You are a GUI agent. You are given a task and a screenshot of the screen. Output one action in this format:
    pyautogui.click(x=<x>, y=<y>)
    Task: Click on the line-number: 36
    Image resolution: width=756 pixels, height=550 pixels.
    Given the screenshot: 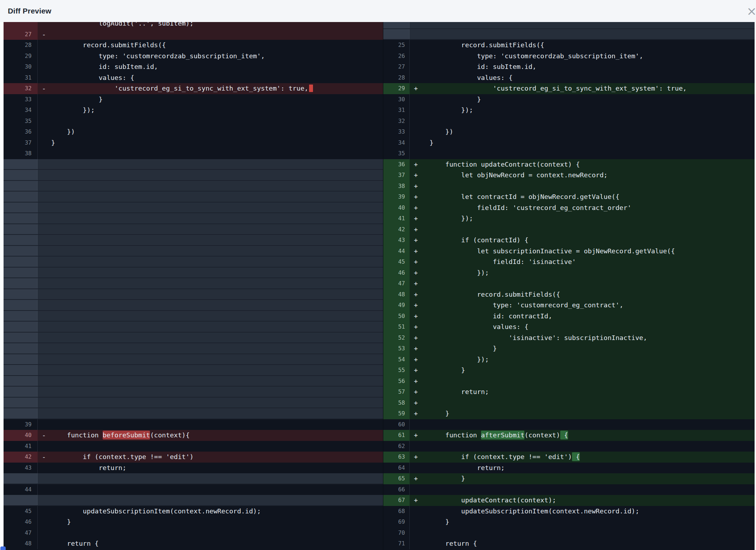 What is the action you would take?
    pyautogui.click(x=396, y=165)
    